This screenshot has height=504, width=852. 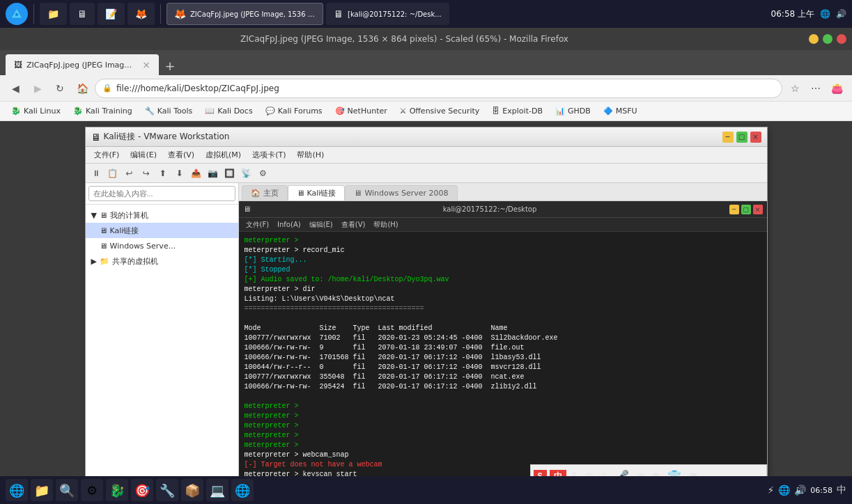 I want to click on bottom-target-btn: 🎯, so click(x=142, y=490).